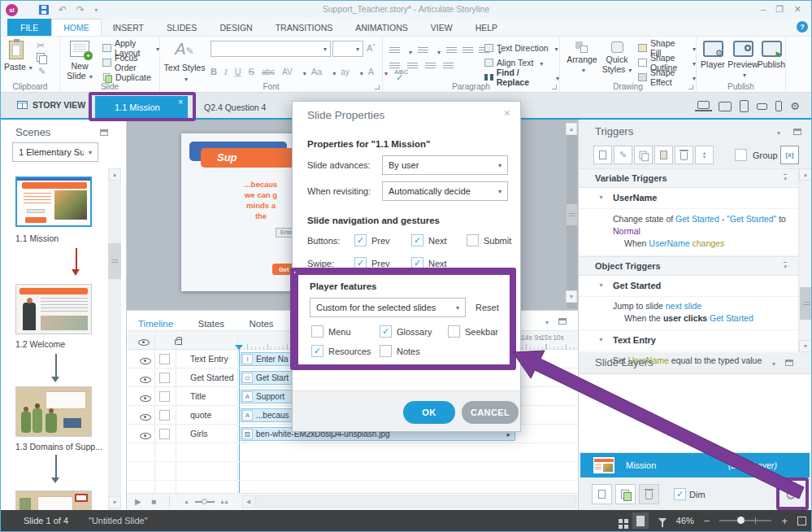  I want to click on justify-icon, so click(449, 67).